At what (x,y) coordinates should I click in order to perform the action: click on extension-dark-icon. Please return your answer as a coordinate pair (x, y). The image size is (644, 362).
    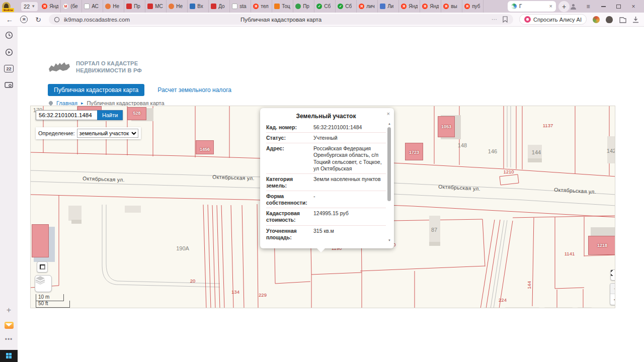
    Looking at the image, I should click on (609, 20).